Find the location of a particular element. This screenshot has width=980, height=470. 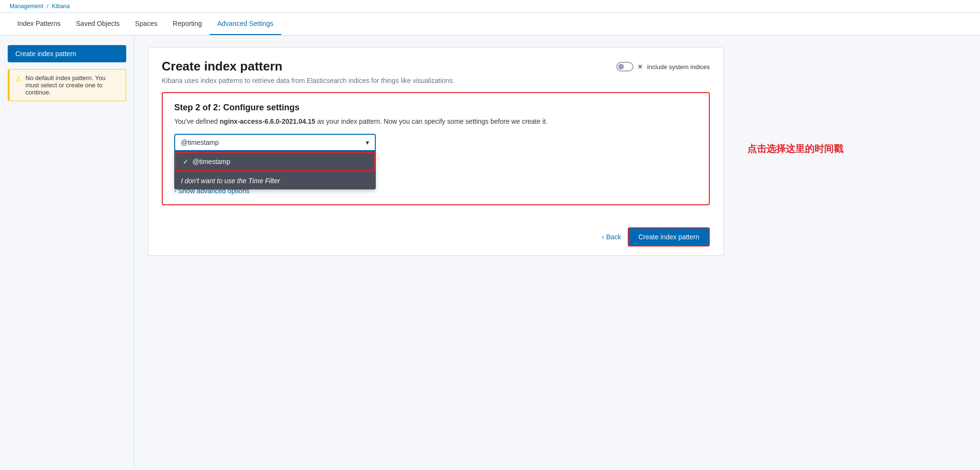

dropdown-option-timestamp-label: @timestamp is located at coordinates (211, 162).